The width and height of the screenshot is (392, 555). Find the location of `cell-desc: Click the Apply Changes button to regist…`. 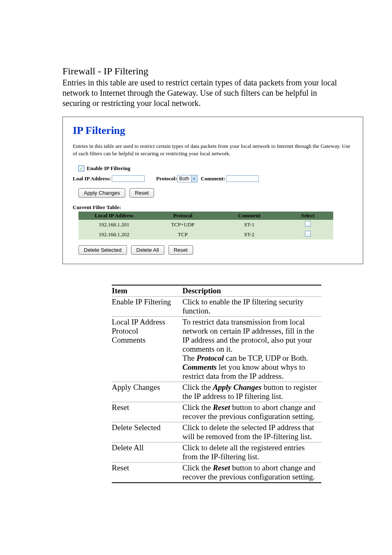

cell-desc: Click the Apply Changes button to regist… is located at coordinates (252, 392).